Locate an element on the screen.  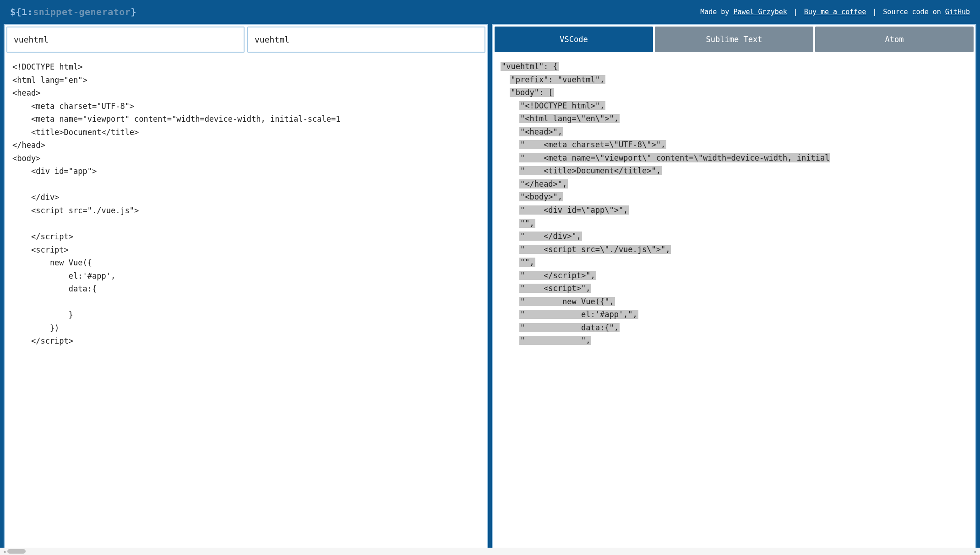
output-token: " <div id=\"app\">", is located at coordinates (574, 210).